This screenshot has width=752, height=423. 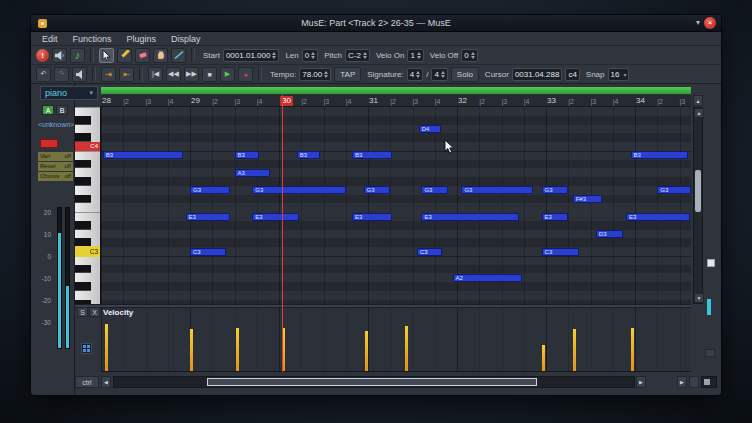 I want to click on ruler-bar-28: 28, so click(x=106, y=101).